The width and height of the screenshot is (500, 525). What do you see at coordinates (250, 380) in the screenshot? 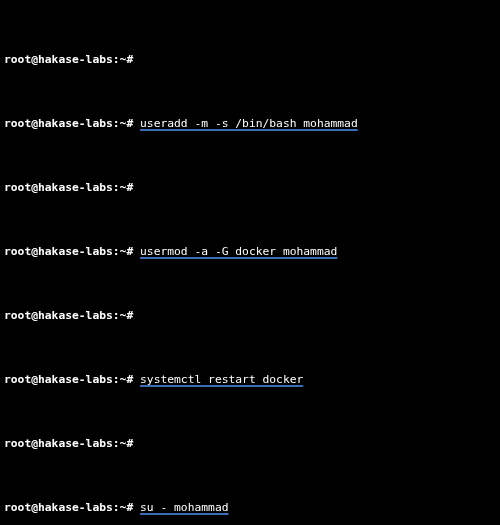
I see `shell-line: root@hakase-labs:~# systemctl restart do…` at bounding box center [250, 380].